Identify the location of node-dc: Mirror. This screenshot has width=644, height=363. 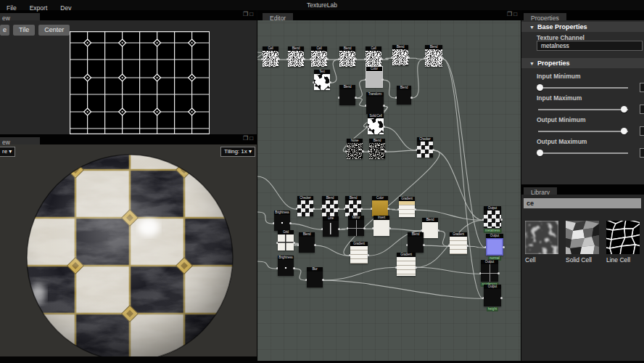
(356, 226).